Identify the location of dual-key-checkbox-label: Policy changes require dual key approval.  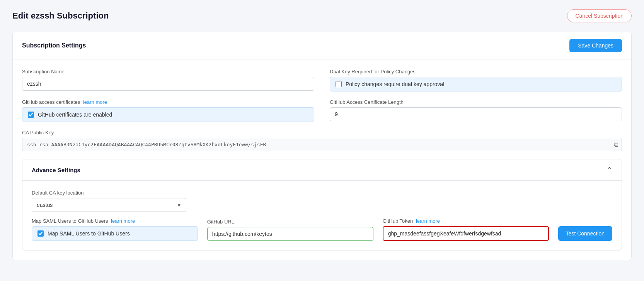
(395, 84).